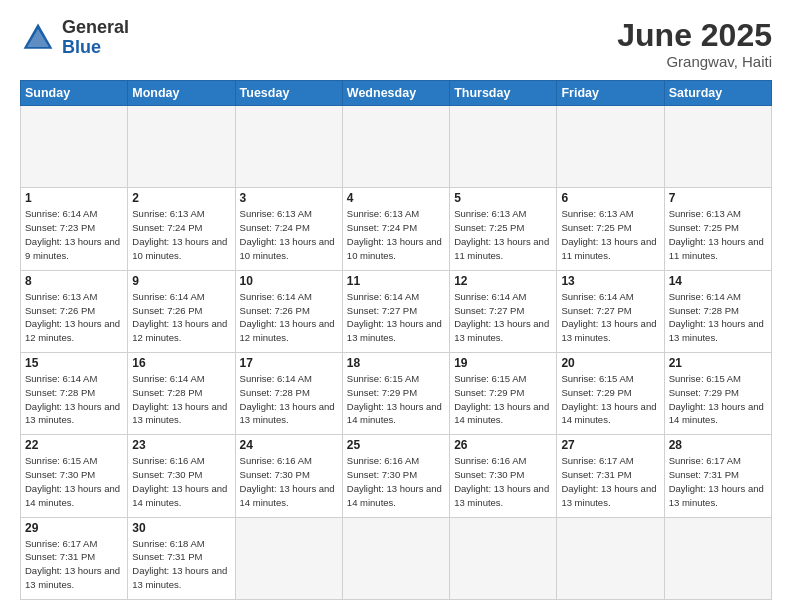 The image size is (792, 612). Describe the element at coordinates (396, 94) in the screenshot. I see `calendar-header-row: SundayMondayTuesdayWednesdayThursdayFrid…` at that location.